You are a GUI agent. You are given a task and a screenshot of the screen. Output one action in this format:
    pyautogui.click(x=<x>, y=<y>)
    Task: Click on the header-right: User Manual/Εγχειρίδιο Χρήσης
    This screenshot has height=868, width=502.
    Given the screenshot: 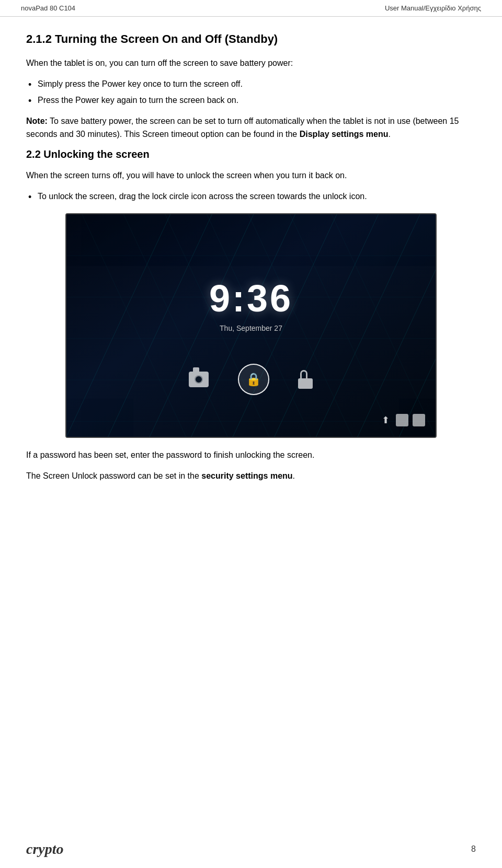 What is the action you would take?
    pyautogui.click(x=433, y=8)
    